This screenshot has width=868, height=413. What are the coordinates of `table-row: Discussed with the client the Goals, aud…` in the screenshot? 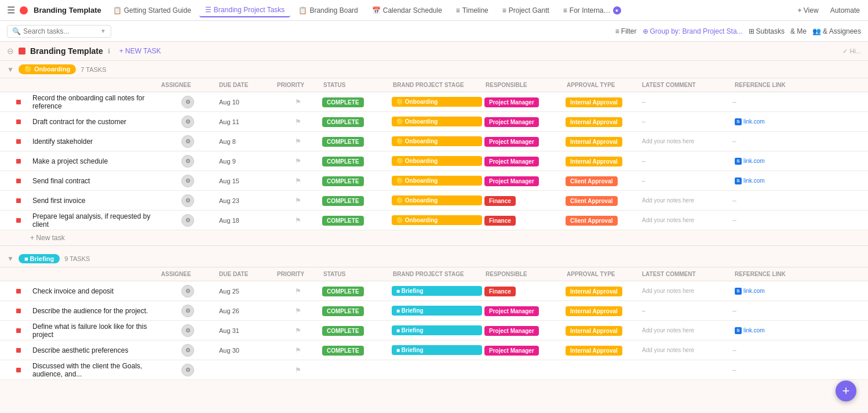 It's located at (434, 370).